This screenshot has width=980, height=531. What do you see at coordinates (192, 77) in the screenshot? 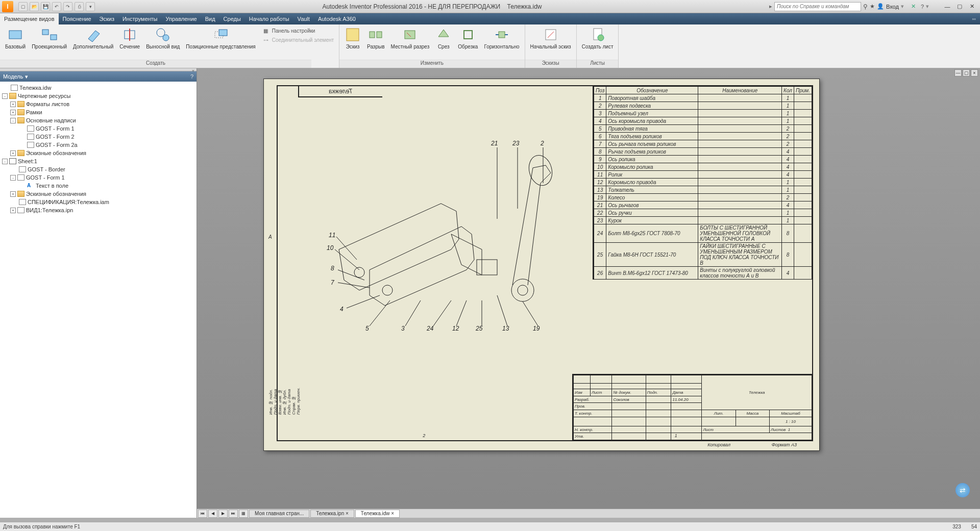
I see `panel-collapse-icon: ?` at bounding box center [192, 77].